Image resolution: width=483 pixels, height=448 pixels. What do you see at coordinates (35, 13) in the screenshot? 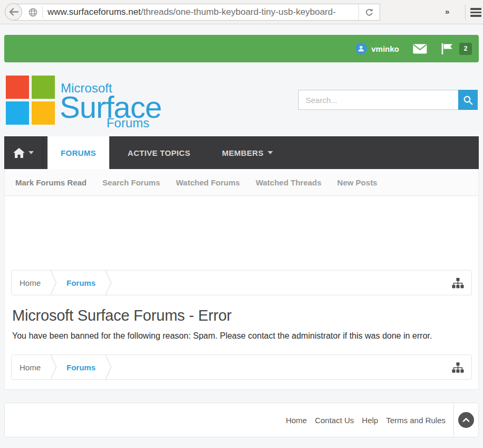
I see `site-identity-globe-icon` at bounding box center [35, 13].